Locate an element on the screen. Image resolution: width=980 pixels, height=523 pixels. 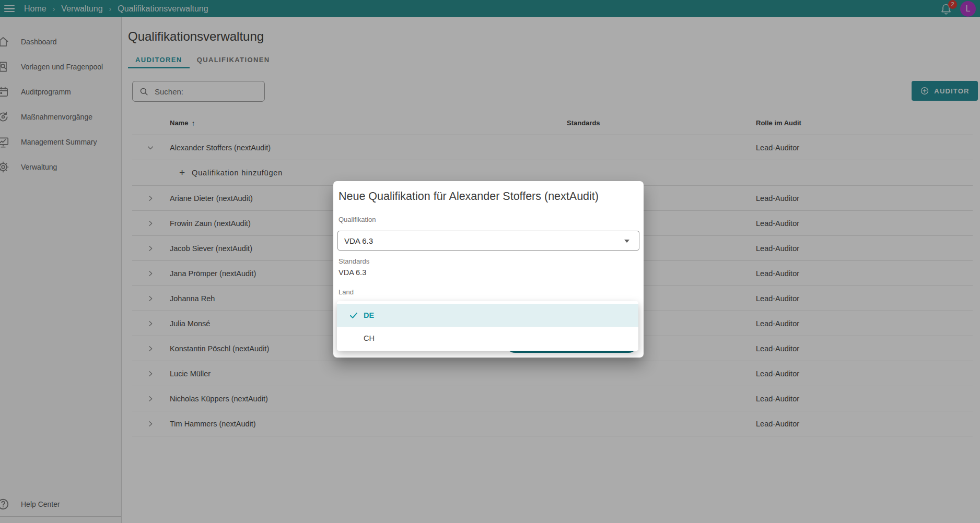
check-icon is located at coordinates (354, 315).